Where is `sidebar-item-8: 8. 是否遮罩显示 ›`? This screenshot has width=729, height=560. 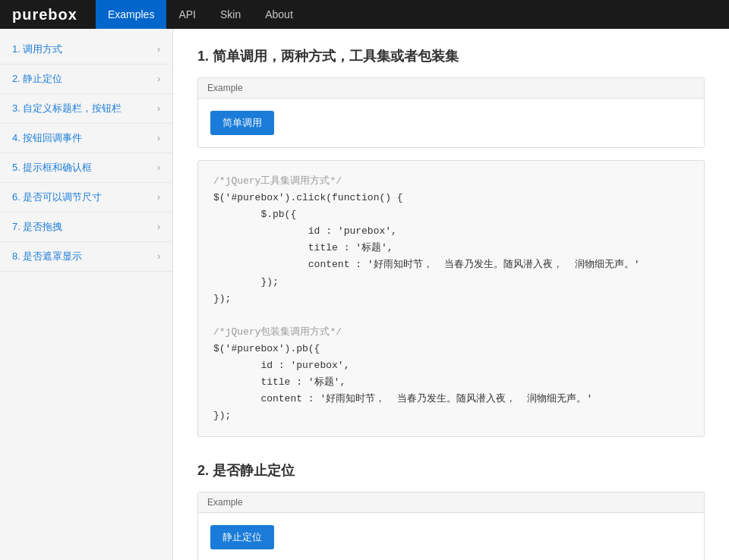 sidebar-item-8: 8. 是否遮罩显示 › is located at coordinates (87, 256).